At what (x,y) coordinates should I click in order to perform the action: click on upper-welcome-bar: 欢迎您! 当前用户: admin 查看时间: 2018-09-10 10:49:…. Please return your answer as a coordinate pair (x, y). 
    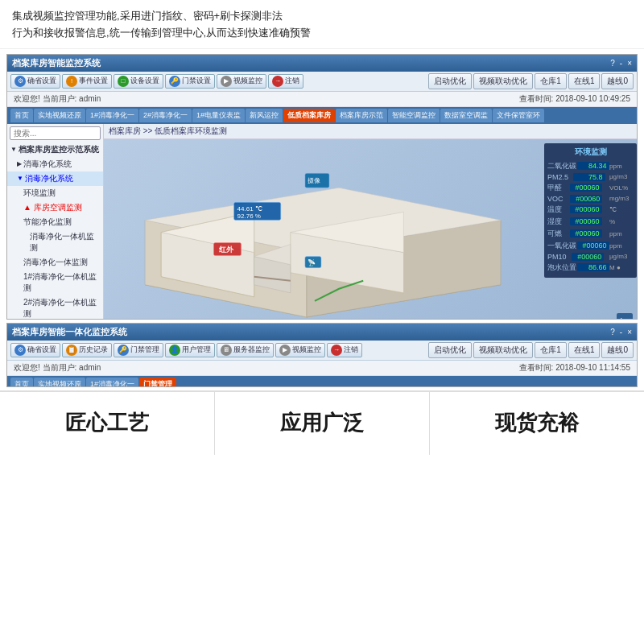
    Looking at the image, I should click on (322, 100).